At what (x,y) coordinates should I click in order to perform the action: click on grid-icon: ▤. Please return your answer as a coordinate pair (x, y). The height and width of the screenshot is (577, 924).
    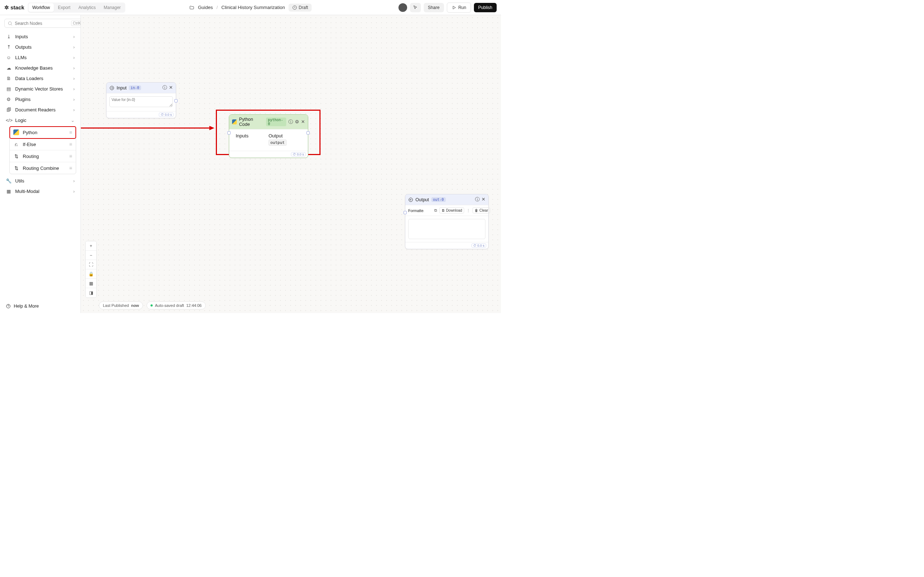
    Looking at the image, I should click on (8, 89).